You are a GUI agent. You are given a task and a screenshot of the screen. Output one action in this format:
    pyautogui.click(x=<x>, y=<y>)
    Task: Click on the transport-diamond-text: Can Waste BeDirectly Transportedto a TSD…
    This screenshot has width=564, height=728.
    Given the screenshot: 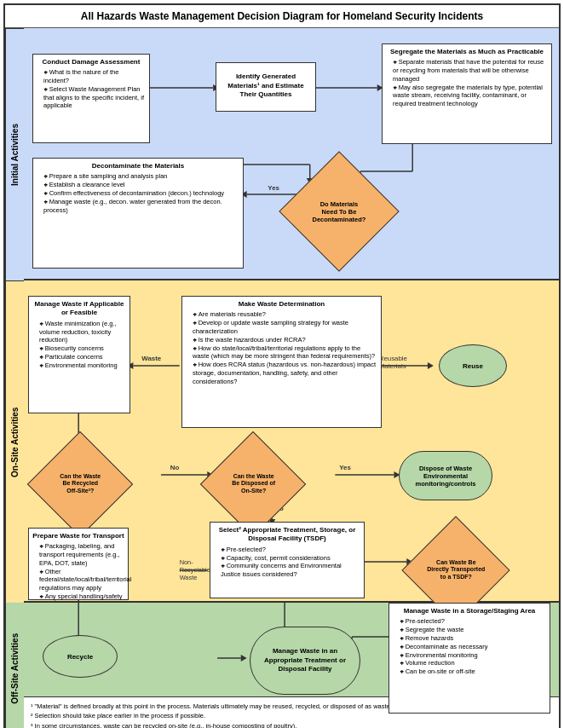 What is the action you would take?
    pyautogui.click(x=456, y=569)
    